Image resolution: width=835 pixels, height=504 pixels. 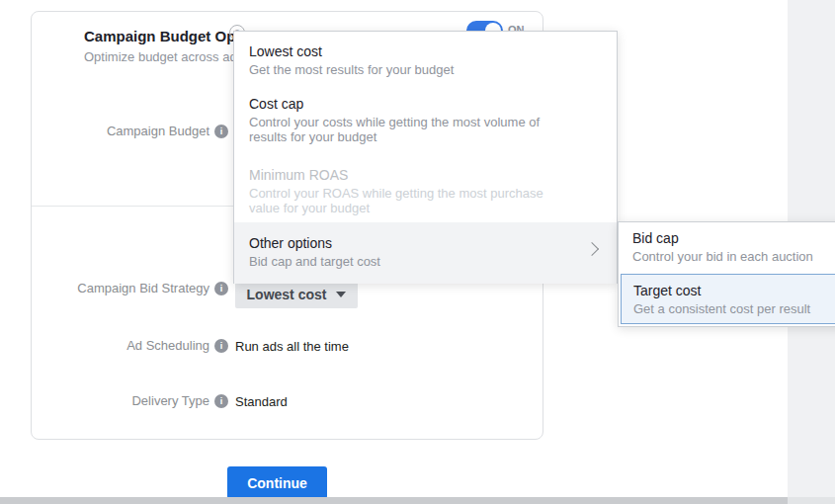 What do you see at coordinates (433, 243) in the screenshot?
I see `menu-item-title: Other options` at bounding box center [433, 243].